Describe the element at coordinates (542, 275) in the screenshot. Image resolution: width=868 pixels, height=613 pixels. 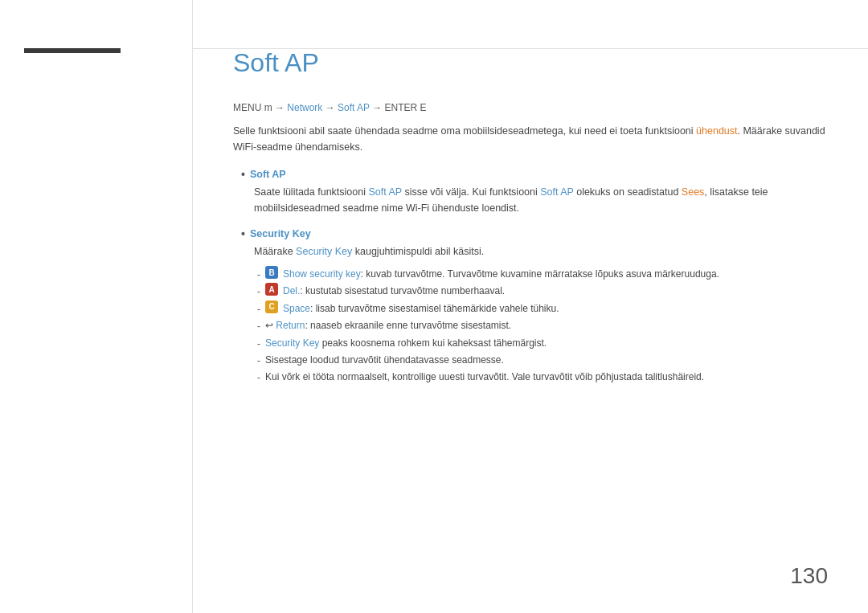
I see `subitem-show-security-key: B Show security key: kuvab turvavõtme. T…` at that location.